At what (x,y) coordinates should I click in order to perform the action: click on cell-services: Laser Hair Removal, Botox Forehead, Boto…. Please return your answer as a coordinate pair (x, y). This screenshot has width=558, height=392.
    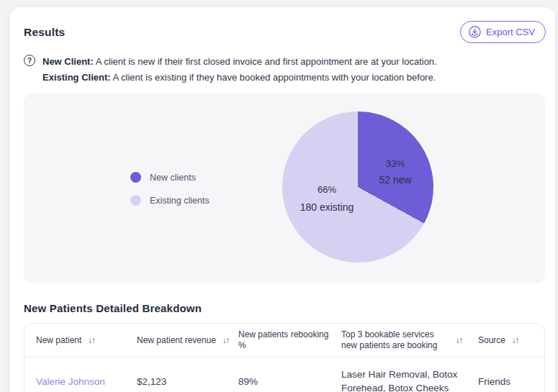
    Looking at the image, I should click on (406, 380).